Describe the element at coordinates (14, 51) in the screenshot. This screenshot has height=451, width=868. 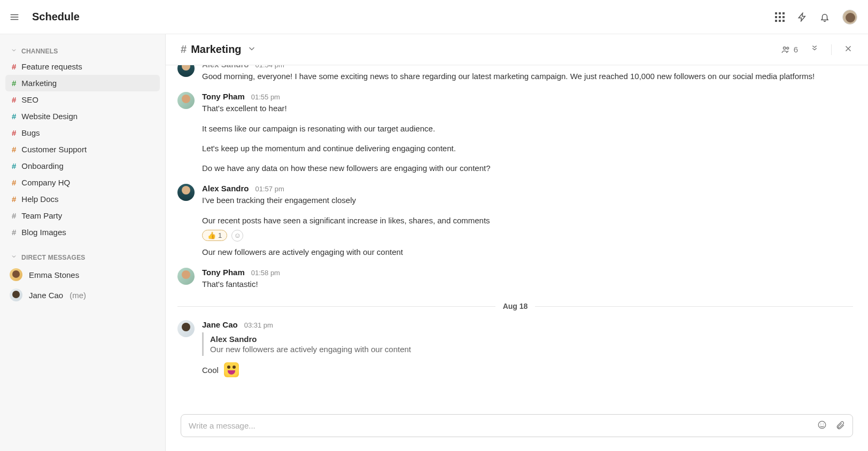
I see `chevron-down-icon` at that location.